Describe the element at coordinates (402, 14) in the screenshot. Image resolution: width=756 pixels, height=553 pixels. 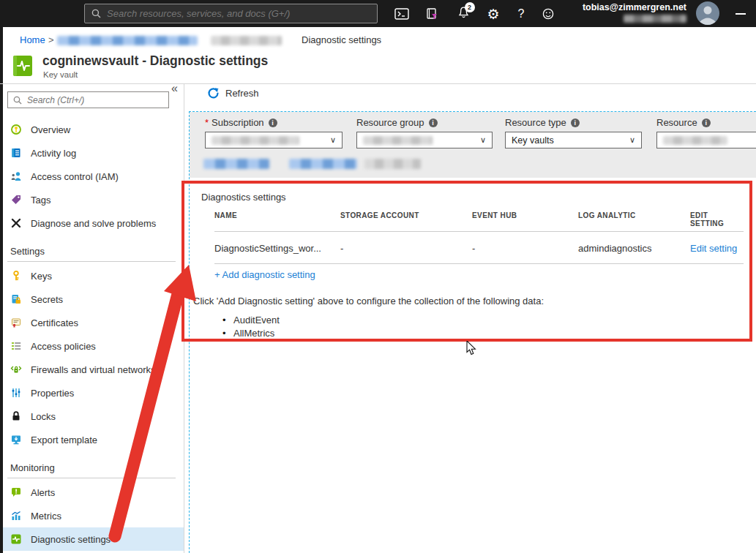
I see `cloud-shell-button` at that location.